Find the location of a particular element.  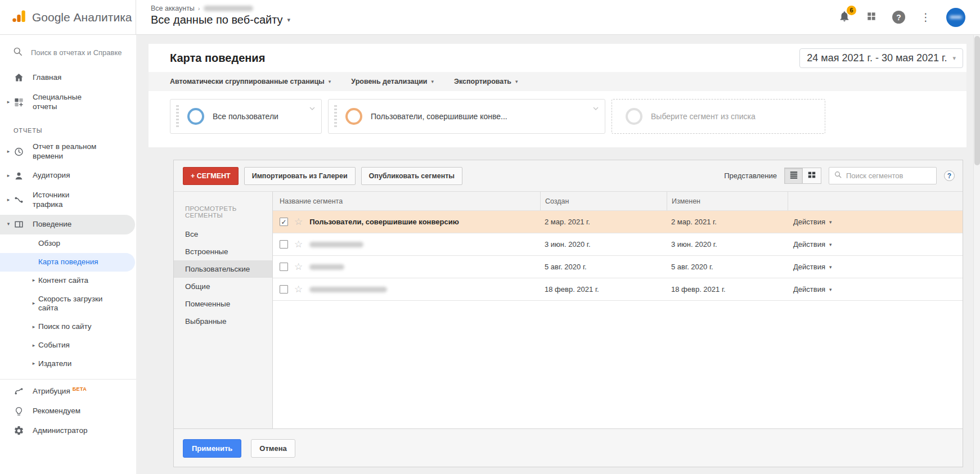

segment-name-cell: ☆ is located at coordinates (406, 244).